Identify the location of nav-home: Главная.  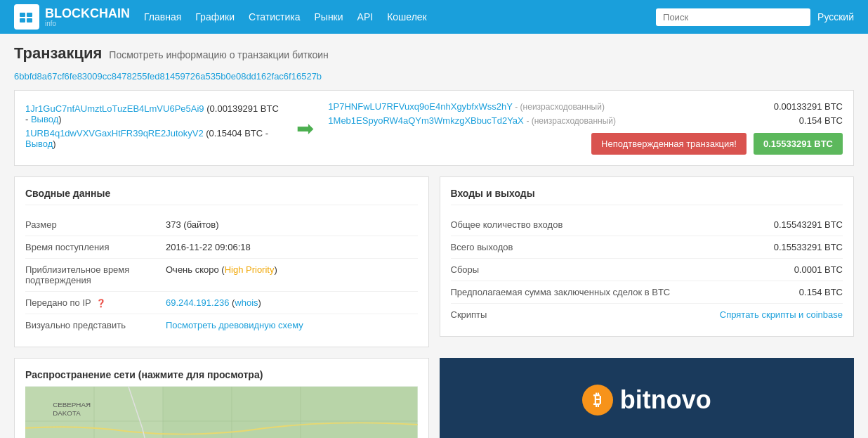
(163, 17).